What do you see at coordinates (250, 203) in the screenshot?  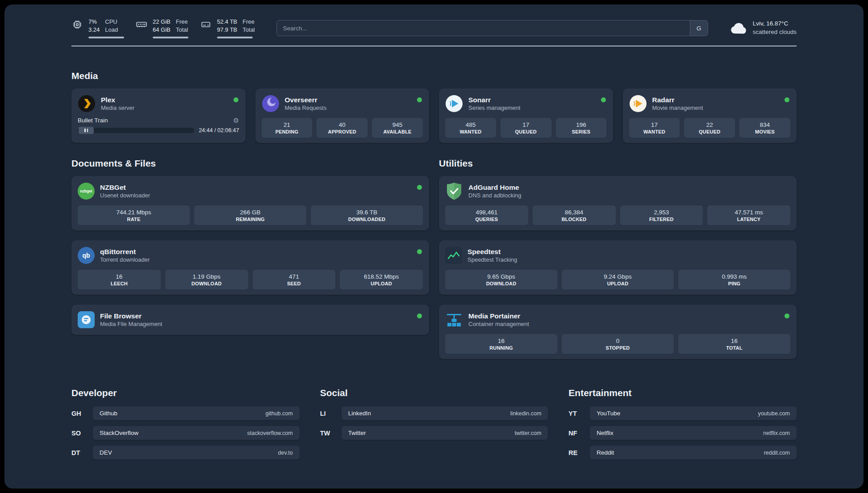 I see `app-card-nzbget: nzbget NZBGet Usenet downloader 744.21 M…` at bounding box center [250, 203].